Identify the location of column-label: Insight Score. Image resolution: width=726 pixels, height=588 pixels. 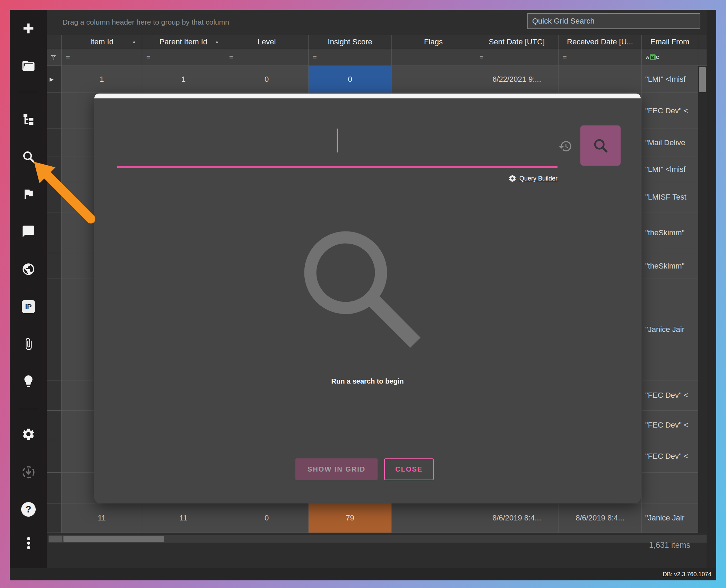
(350, 42).